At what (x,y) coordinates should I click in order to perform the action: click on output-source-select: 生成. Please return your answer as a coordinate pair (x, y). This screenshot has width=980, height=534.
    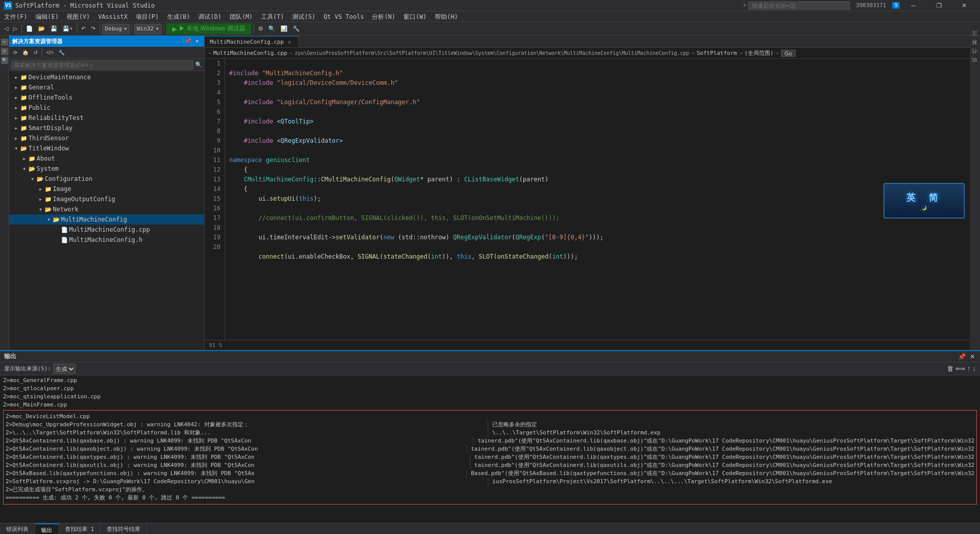
    Looking at the image, I should click on (65, 369).